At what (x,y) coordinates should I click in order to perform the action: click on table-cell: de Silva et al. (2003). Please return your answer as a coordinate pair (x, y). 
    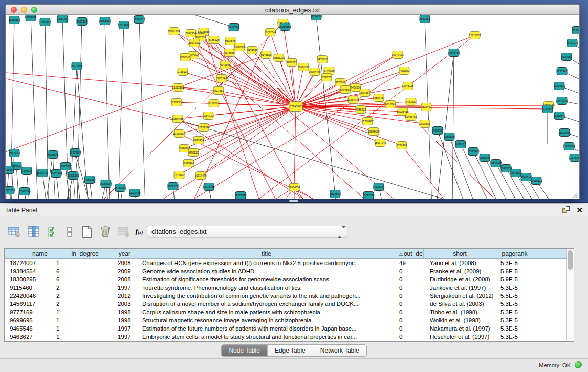
    Looking at the image, I should click on (460, 304).